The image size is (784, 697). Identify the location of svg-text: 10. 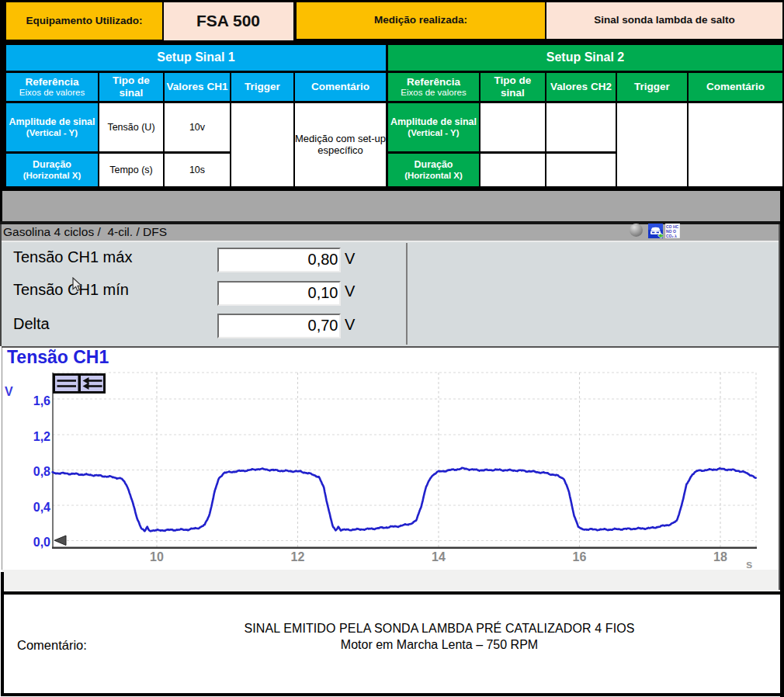
(157, 557).